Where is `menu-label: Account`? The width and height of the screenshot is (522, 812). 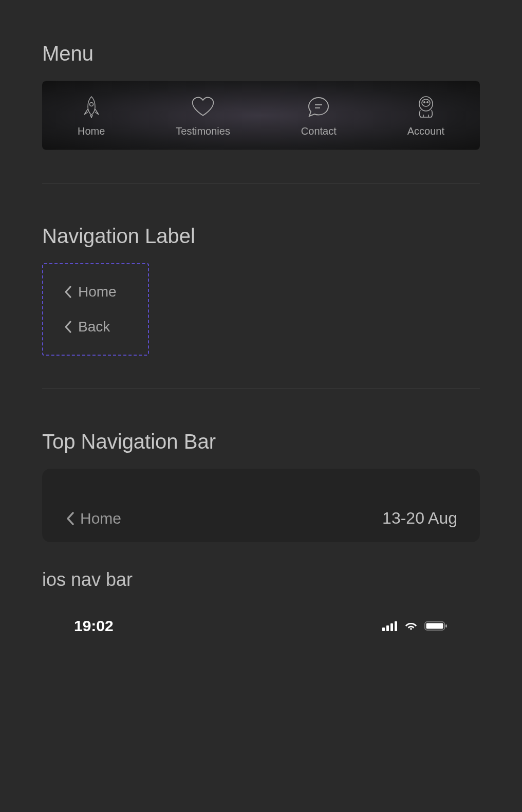 menu-label: Account is located at coordinates (426, 132).